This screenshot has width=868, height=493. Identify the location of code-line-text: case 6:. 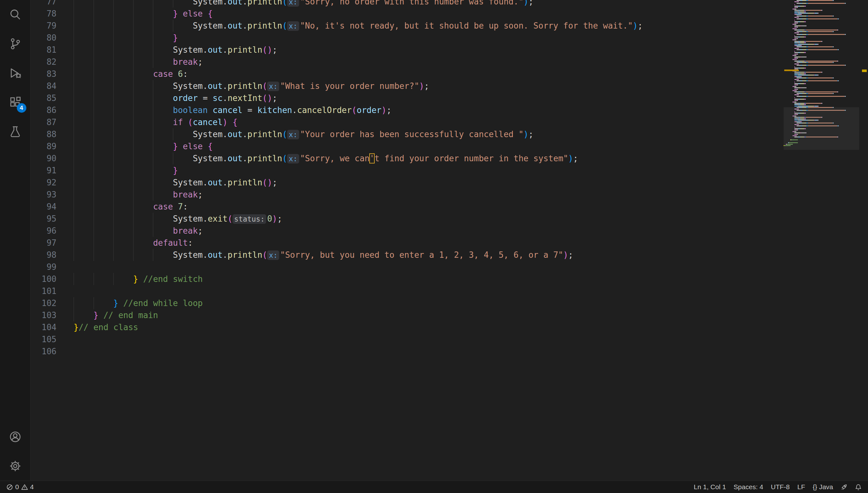
(471, 74).